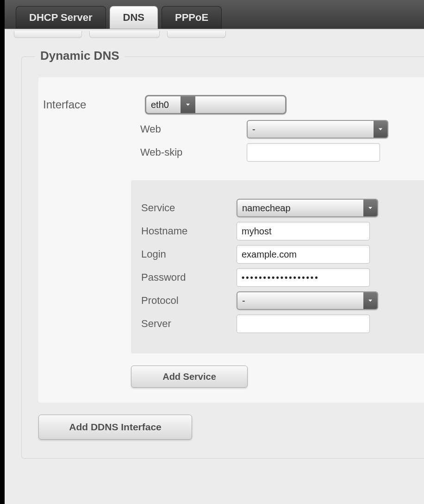 The height and width of the screenshot is (504, 424). What do you see at coordinates (303, 324) in the screenshot?
I see `server-input` at bounding box center [303, 324].